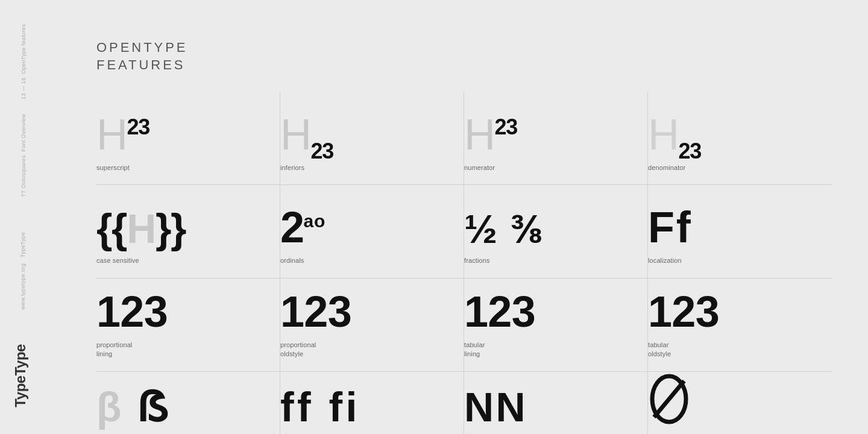  Describe the element at coordinates (373, 403) in the screenshot. I see `feature-standard-ligatures: ff fi standard ligatures` at that location.